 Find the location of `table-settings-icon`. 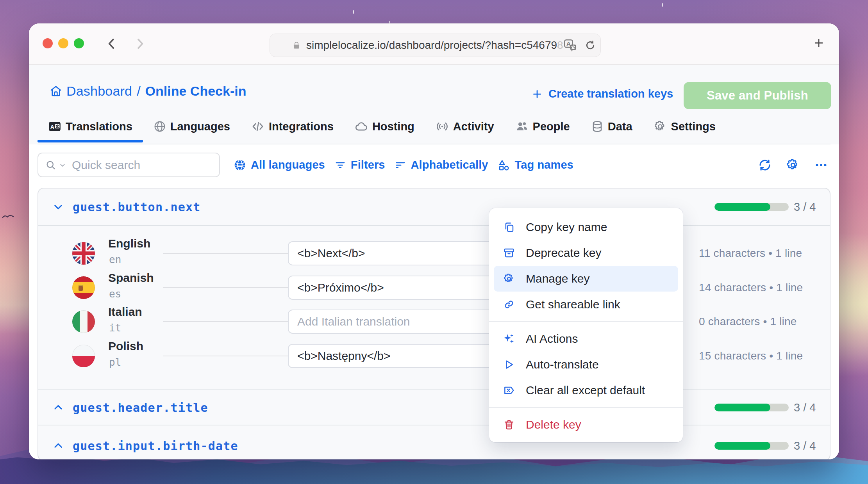

table-settings-icon is located at coordinates (793, 165).